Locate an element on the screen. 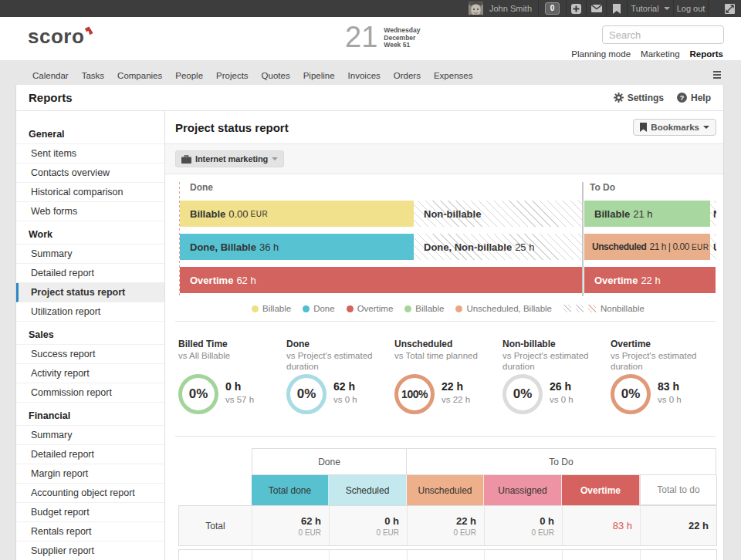  kpi-title: Unscheduled is located at coordinates (448, 344).